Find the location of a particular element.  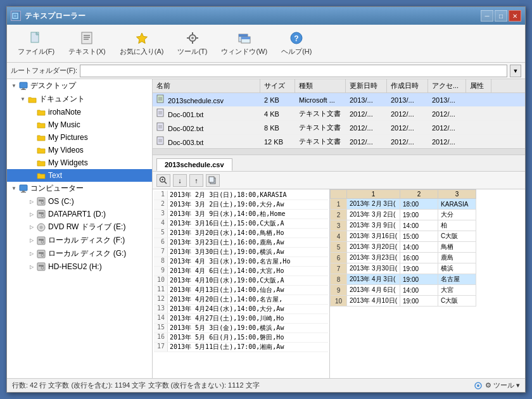

toolbar-favorites: お気に入り(A) is located at coordinates (142, 43).